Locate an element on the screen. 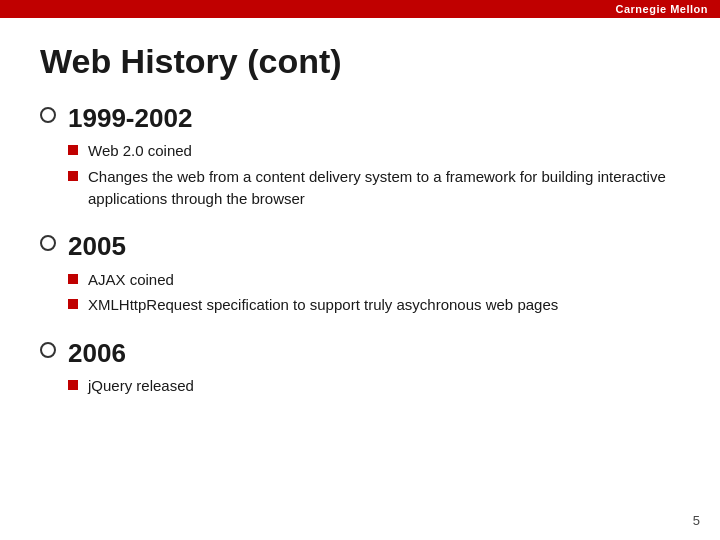 The width and height of the screenshot is (720, 540). year-block-2005: 2005 AJAX coined XMLHttpRequest specific… is located at coordinates (374, 276).